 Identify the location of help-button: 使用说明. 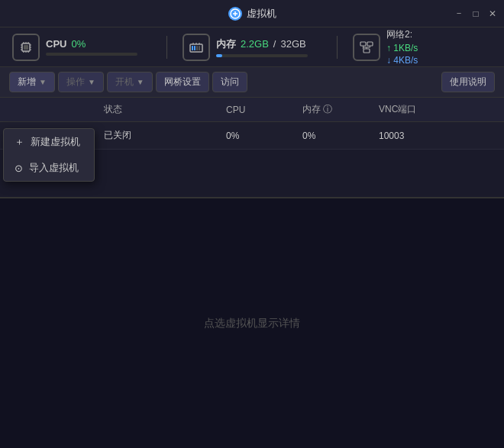
(468, 82).